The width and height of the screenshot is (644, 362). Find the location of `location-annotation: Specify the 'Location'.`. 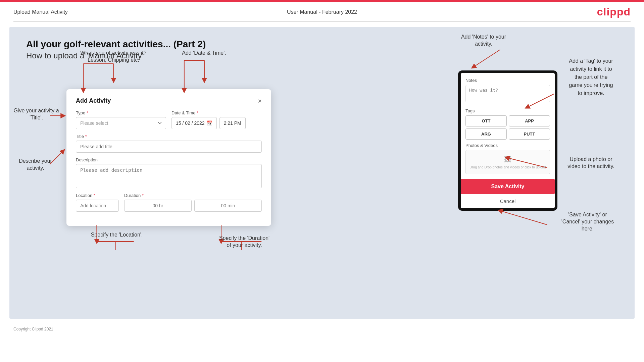

location-annotation: Specify the 'Location'. is located at coordinates (117, 235).